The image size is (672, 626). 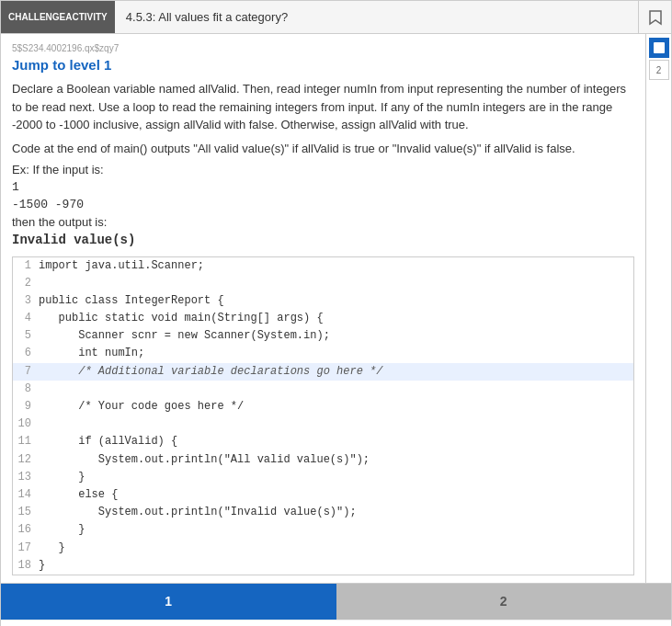 I want to click on code-line: 4 public static void main(String[] args)…, so click(x=324, y=318).